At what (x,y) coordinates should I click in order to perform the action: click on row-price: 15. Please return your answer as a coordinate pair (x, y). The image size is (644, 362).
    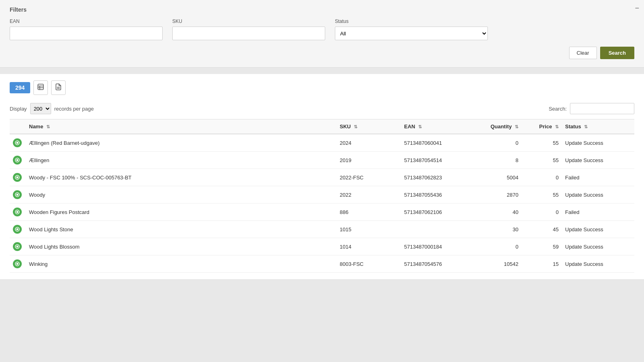
    Looking at the image, I should click on (542, 264).